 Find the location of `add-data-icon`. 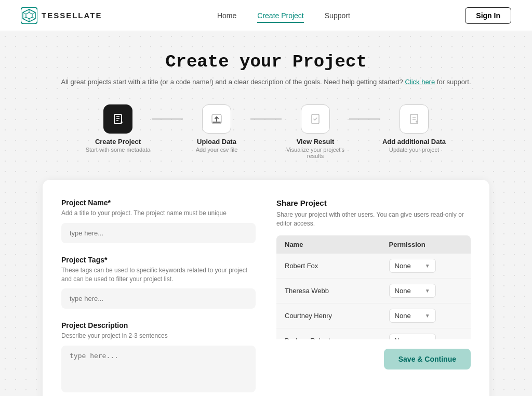

add-data-icon is located at coordinates (414, 119).